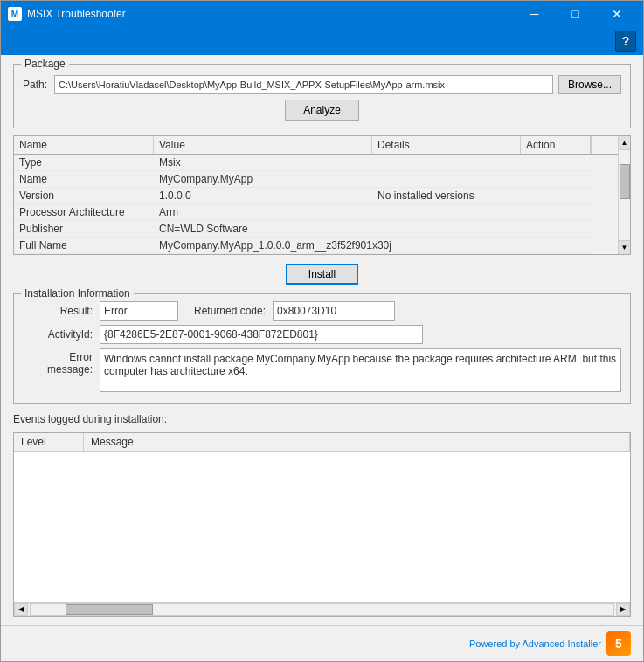  I want to click on path-label: Path:, so click(36, 85).